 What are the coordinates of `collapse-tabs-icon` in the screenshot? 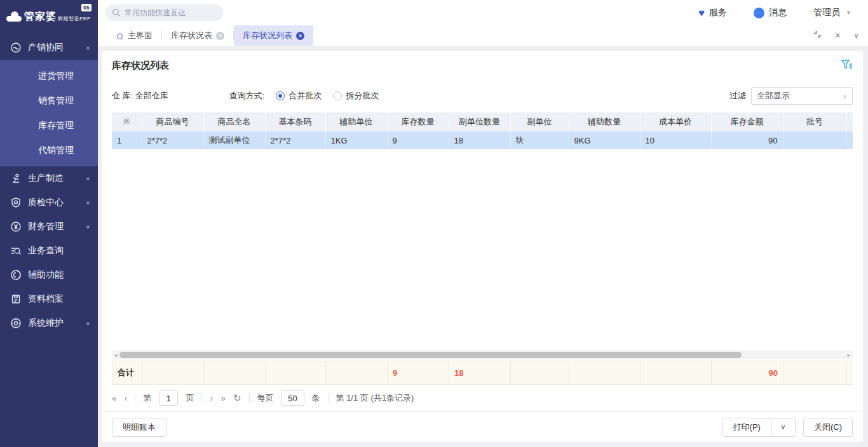 It's located at (817, 36).